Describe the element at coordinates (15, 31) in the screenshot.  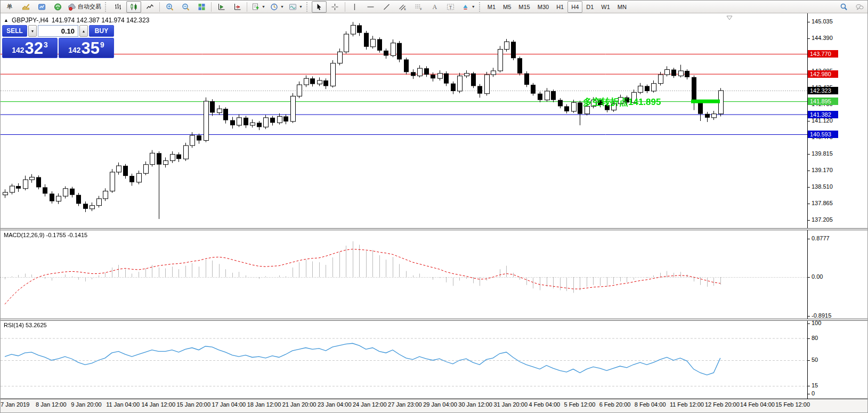
I see `sell-button: SELL` at that location.